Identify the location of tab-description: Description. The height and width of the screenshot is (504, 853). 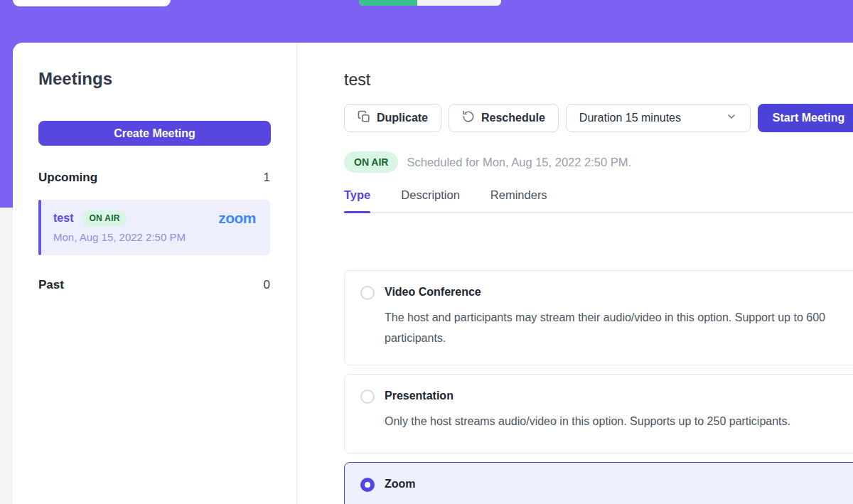
(431, 200).